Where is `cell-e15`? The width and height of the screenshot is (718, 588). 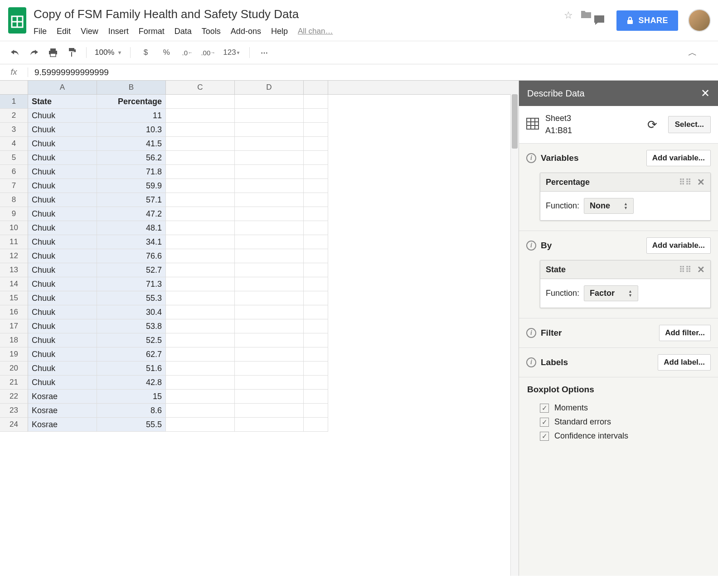 cell-e15 is located at coordinates (316, 298).